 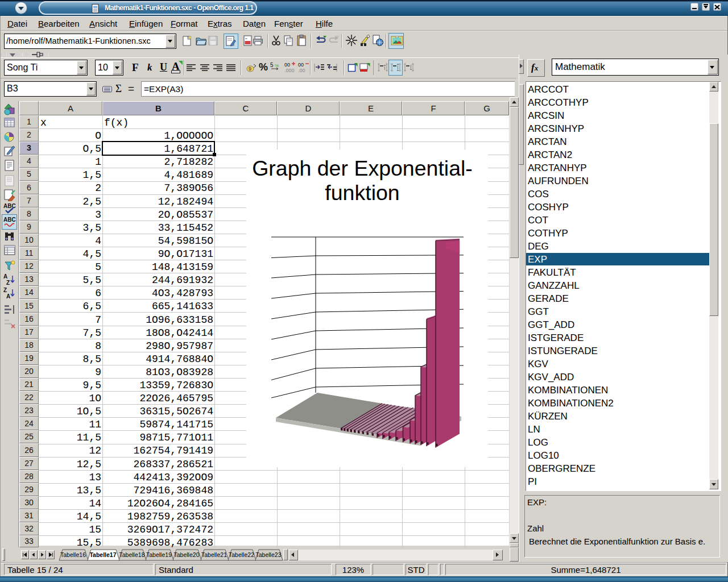 I want to click on svg-text: Tabelle20, so click(x=187, y=555).